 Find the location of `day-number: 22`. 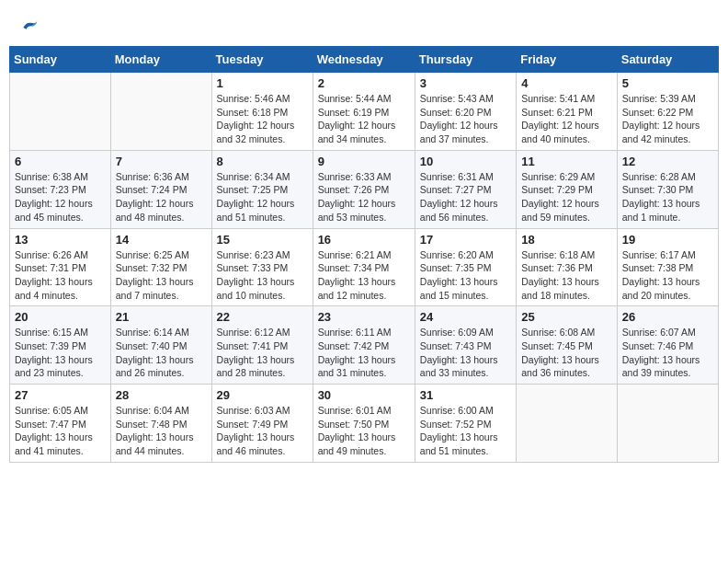

day-number: 22 is located at coordinates (263, 316).